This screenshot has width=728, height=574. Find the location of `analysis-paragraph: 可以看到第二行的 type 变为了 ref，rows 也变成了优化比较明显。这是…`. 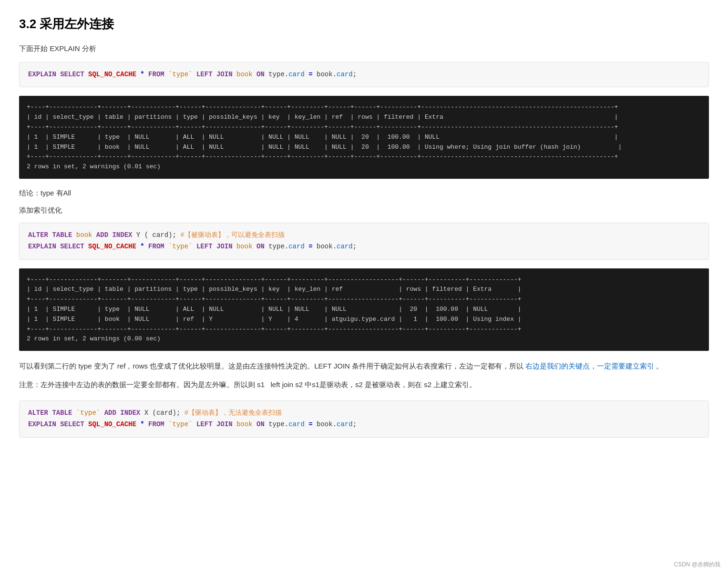

analysis-paragraph: 可以看到第二行的 type 变为了 ref，rows 也变成了优化比较明显。这是… is located at coordinates (364, 366).